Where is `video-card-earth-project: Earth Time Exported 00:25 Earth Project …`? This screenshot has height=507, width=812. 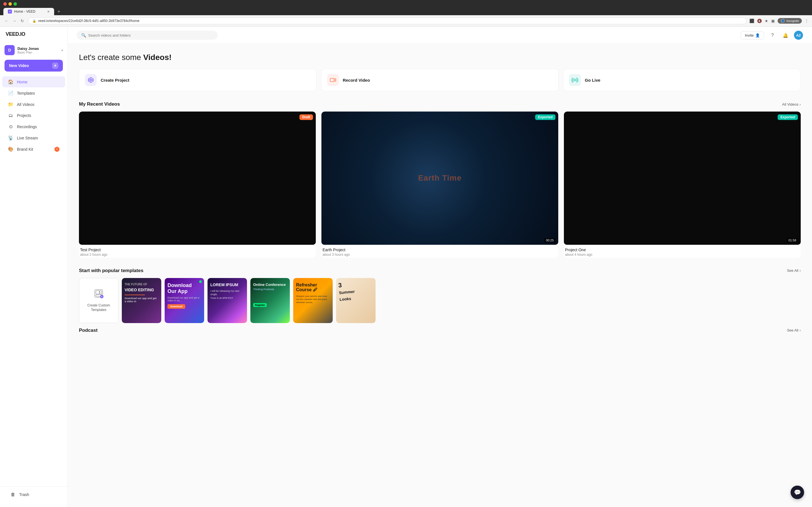
video-card-earth-project: Earth Time Exported 00:25 Earth Project … is located at coordinates (440, 185).